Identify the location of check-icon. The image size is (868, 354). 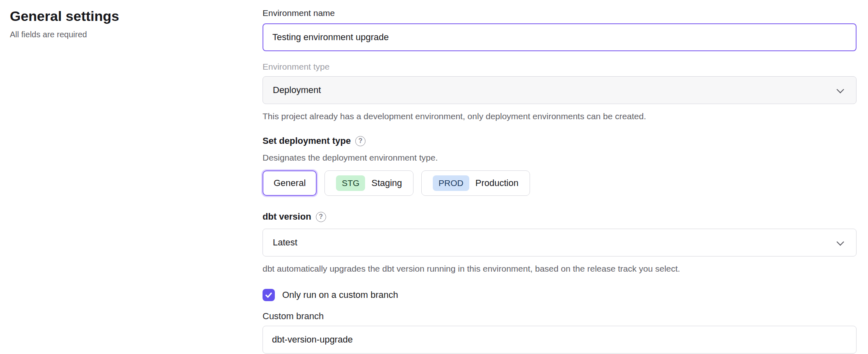
(269, 295).